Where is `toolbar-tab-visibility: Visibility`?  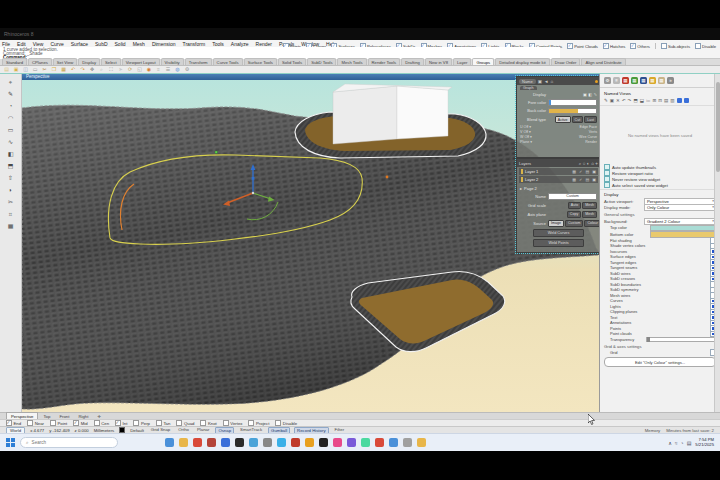
toolbar-tab-visibility: Visibility is located at coordinates (172, 62).